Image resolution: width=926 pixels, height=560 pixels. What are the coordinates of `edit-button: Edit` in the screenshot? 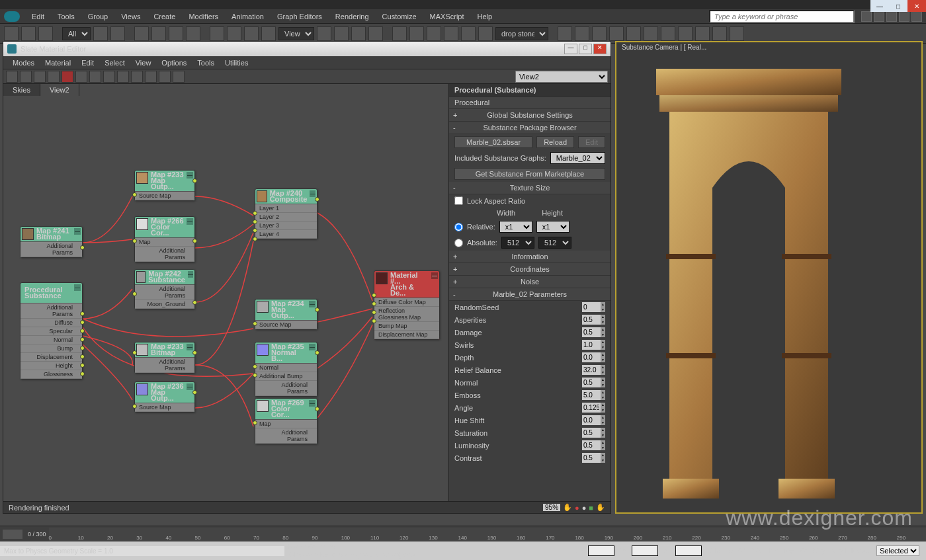 It's located at (591, 142).